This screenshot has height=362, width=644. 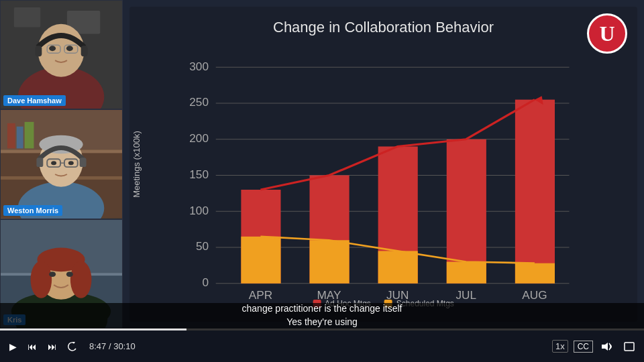 What do you see at coordinates (33, 210) in the screenshot?
I see `weston-name-badge: Weston Morris` at bounding box center [33, 210].